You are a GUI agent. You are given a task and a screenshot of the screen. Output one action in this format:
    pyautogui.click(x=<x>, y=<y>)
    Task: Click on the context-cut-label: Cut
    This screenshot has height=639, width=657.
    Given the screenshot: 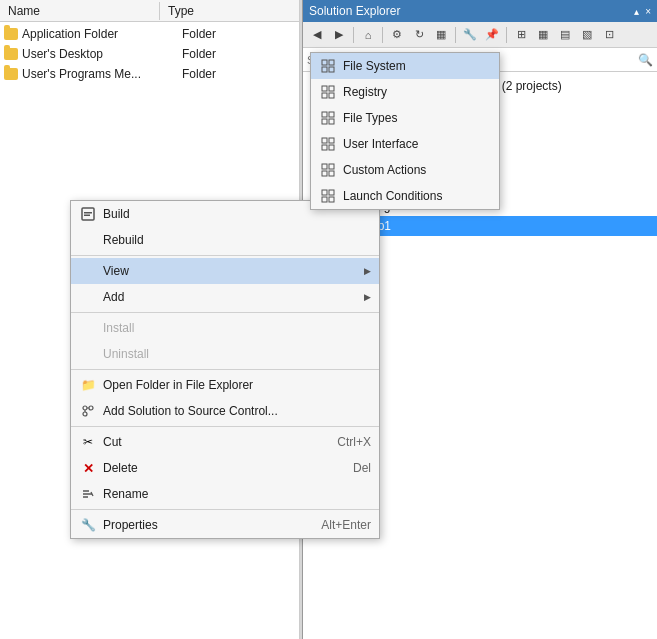 What is the action you would take?
    pyautogui.click(x=212, y=442)
    